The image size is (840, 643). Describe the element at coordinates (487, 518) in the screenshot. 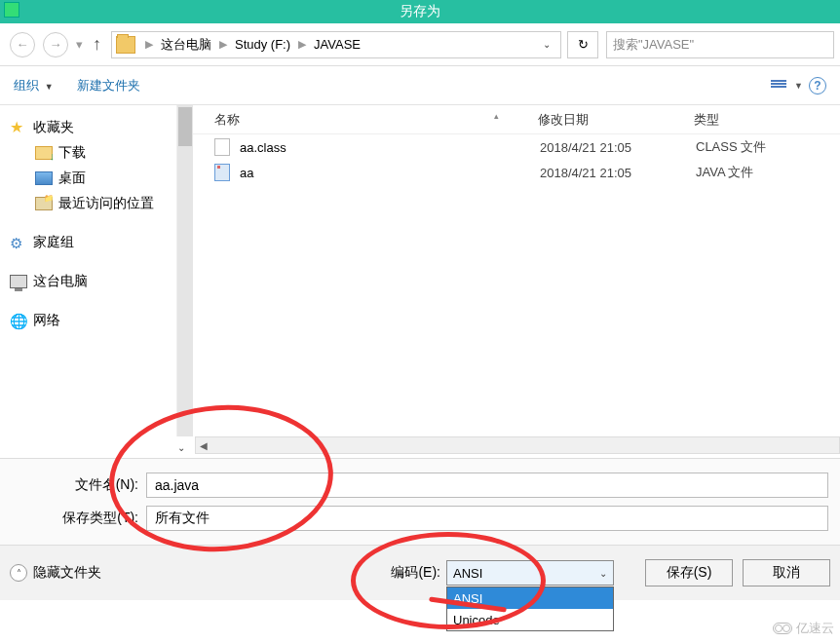

I see `filetype-select: 所有文件` at that location.